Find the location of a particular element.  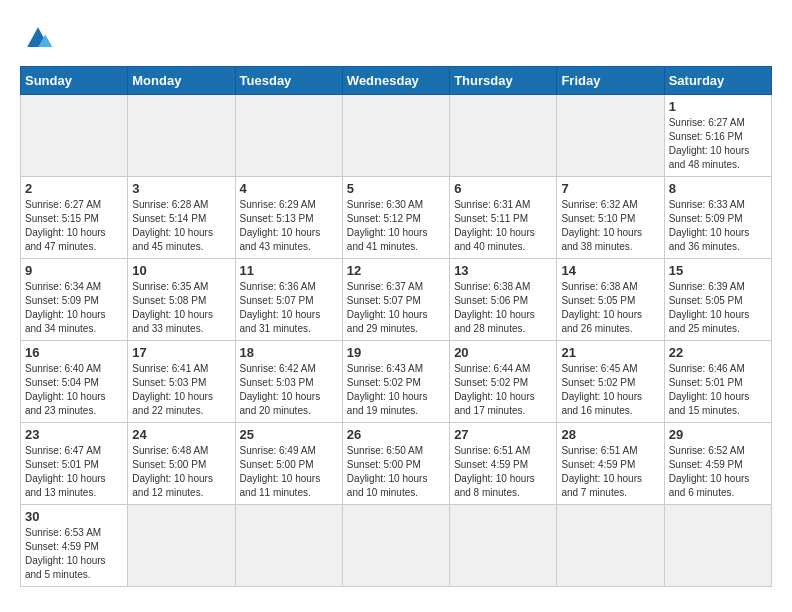

day-info: Sunrise: 6:42 AM Sunset: 5:03 PM Dayligh… is located at coordinates (289, 390).